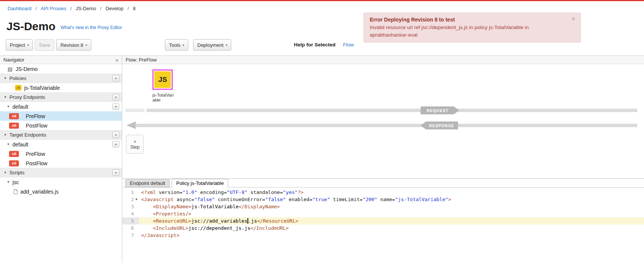 This screenshot has height=263, width=644. Describe the element at coordinates (61, 88) in the screenshot. I see `nav-item-policy-js-totalvariable: JS js-TotalVariable` at that location.